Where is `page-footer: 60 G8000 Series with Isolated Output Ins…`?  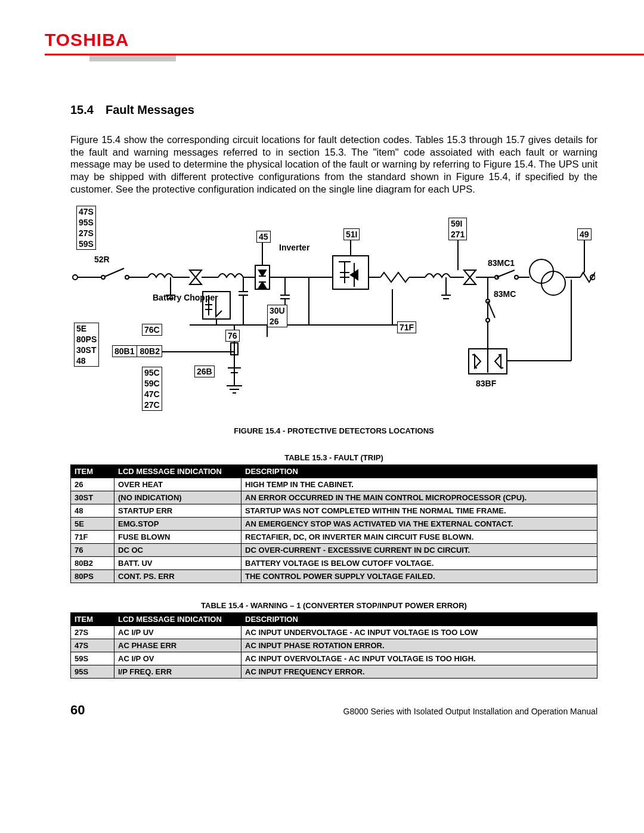
page-footer: 60 G8000 Series with Isolated Output Ins… is located at coordinates (322, 707).